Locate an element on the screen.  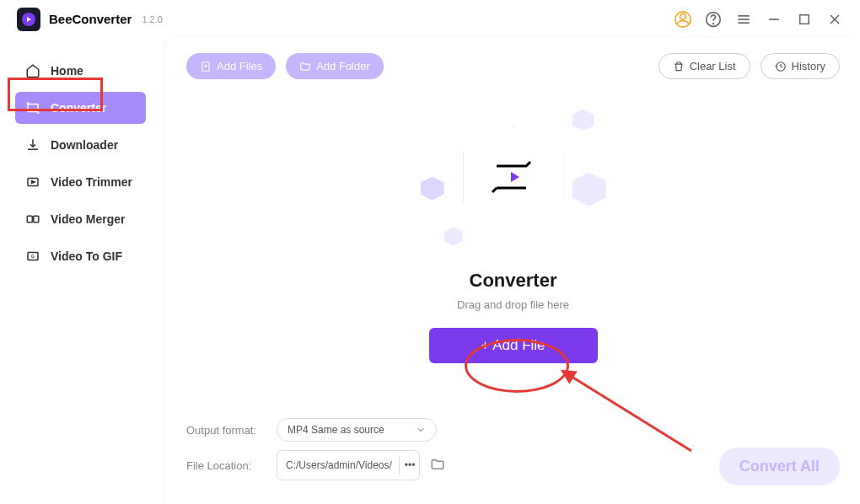
maximize-icon is located at coordinates (804, 19).